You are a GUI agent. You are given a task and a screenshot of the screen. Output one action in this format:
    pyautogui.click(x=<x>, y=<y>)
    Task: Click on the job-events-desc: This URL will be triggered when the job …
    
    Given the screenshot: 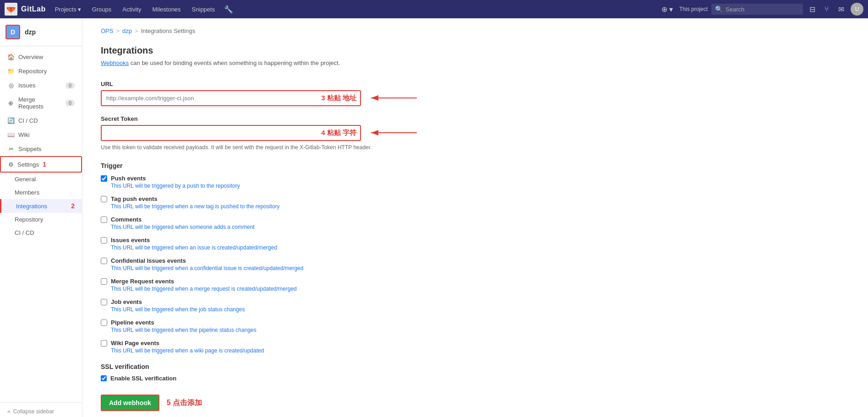 What is the action you would take?
    pyautogui.click(x=266, y=309)
    